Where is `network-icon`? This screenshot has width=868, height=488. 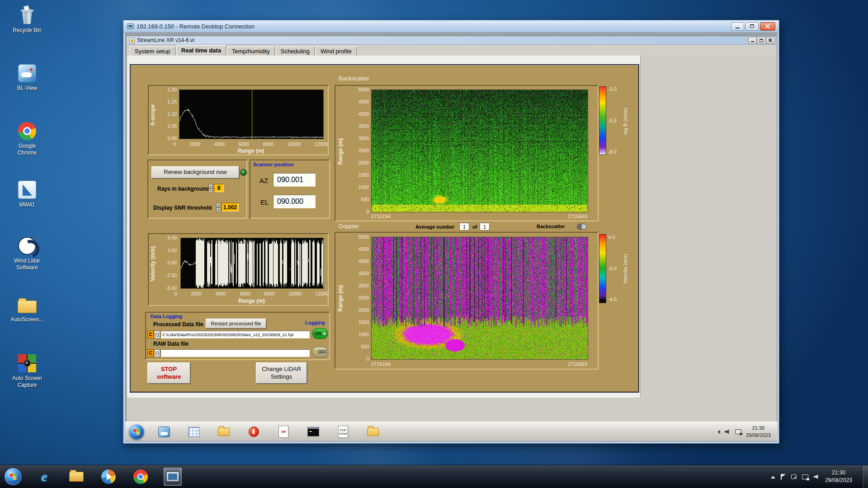 network-icon is located at coordinates (805, 477).